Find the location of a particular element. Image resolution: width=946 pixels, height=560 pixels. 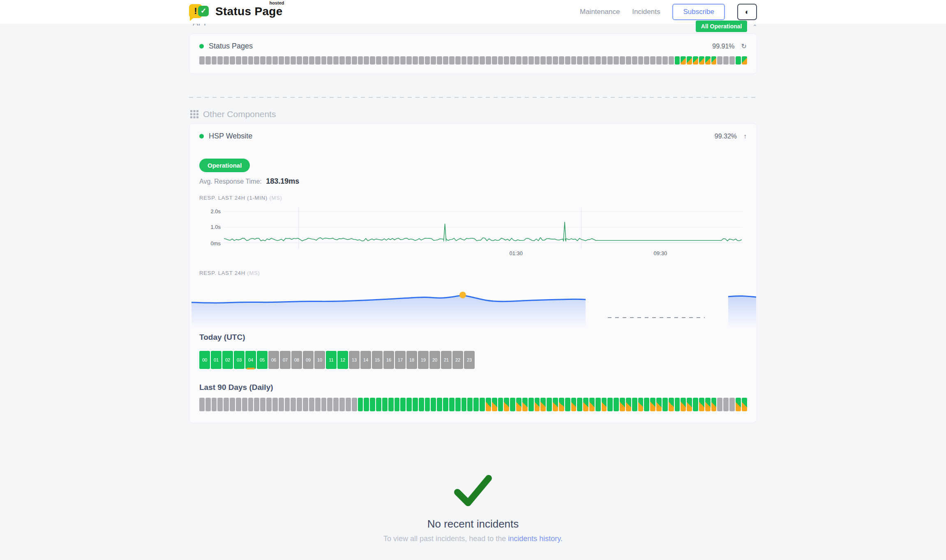

x-tick: 09:30 is located at coordinates (661, 253).